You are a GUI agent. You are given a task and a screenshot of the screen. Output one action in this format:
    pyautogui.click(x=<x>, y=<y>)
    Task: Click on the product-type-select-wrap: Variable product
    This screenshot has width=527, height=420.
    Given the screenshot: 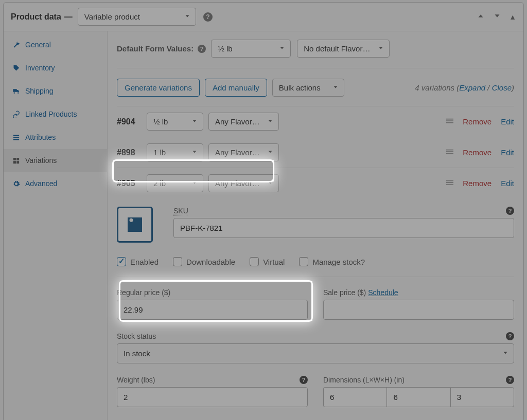 What is the action you would take?
    pyautogui.click(x=137, y=16)
    